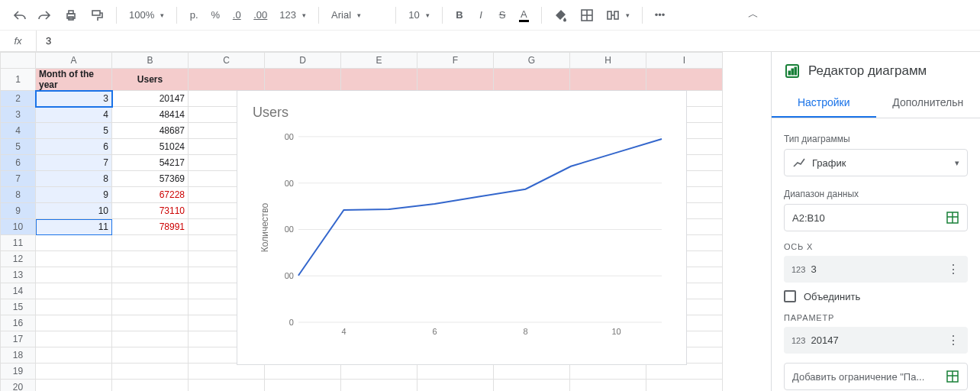 The width and height of the screenshot is (980, 391). Describe the element at coordinates (150, 228) in the screenshot. I see `cell: 78991` at that location.